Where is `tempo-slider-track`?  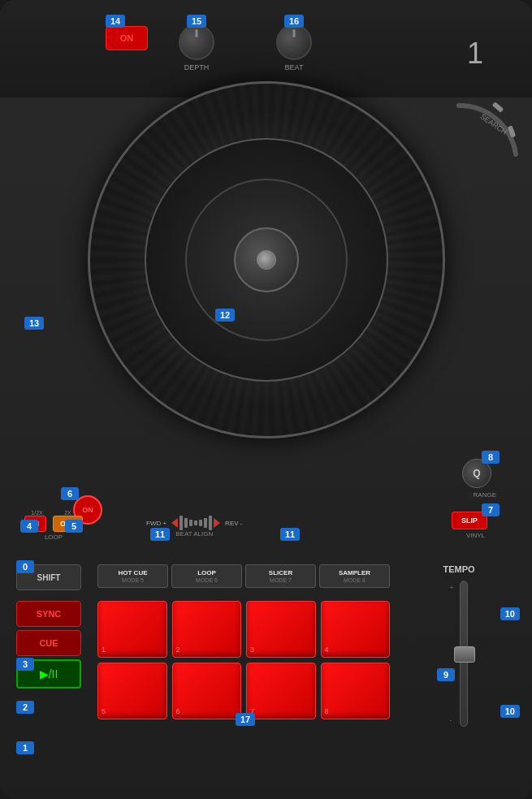 tempo-slider-track is located at coordinates (464, 654).